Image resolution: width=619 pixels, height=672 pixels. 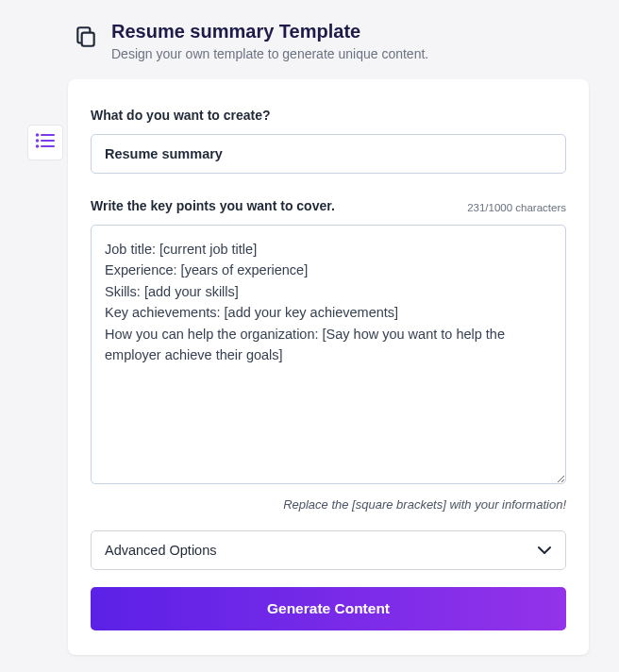 I want to click on page-title: Resume summary Template, so click(x=270, y=32).